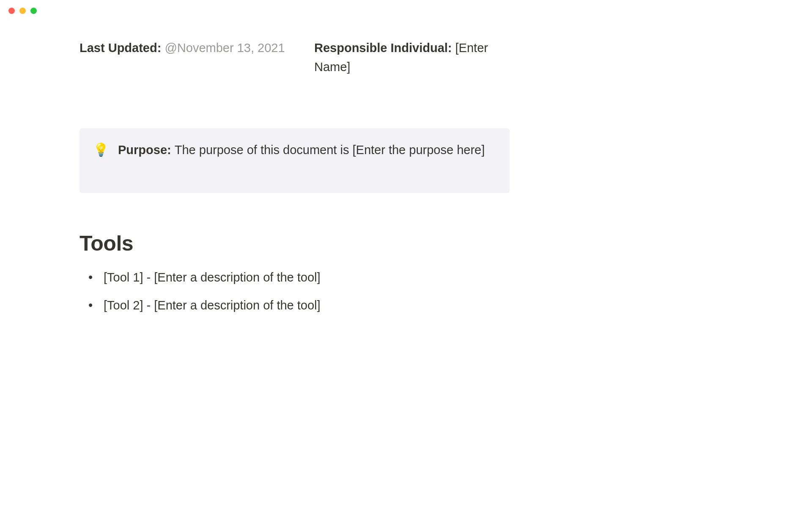  I want to click on window-titlebar, so click(294, 11).